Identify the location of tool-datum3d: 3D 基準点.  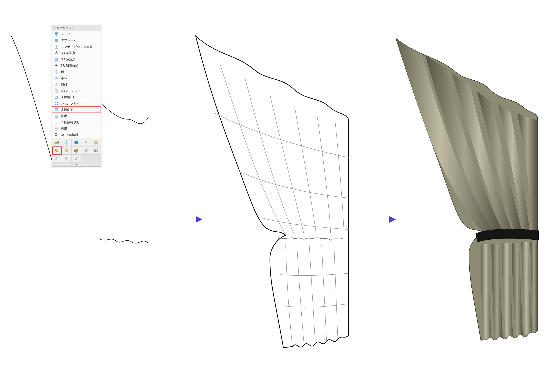
(76, 53).